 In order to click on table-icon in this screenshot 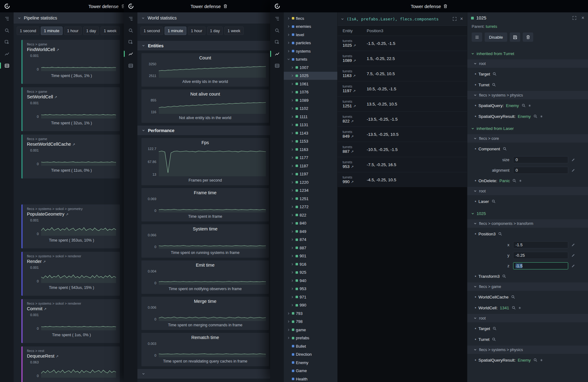, I will do `click(7, 66)`.